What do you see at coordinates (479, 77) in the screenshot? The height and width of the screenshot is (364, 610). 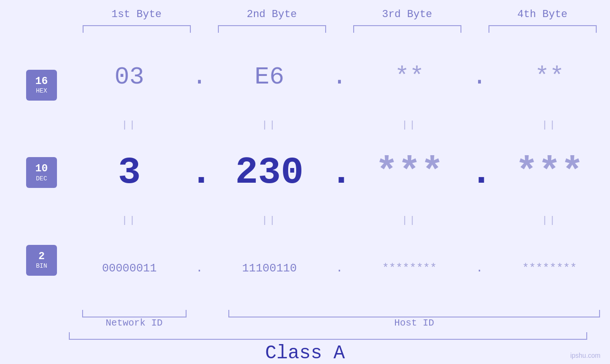 I see `hex-sep-3: .` at bounding box center [479, 77].